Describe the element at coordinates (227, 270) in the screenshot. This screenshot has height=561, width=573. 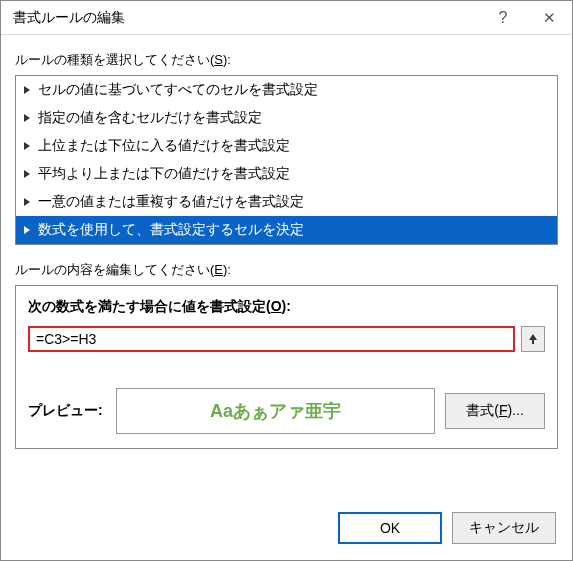
I see `rule-edit-label-post: ):` at that location.